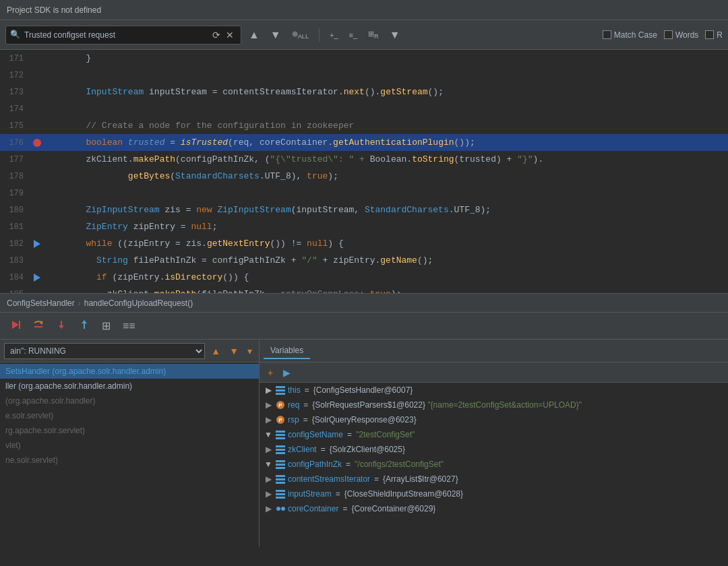 The image size is (728, 566). I want to click on search-bar: 🔍 Trusted configset request ⟳ ✕ ▲ ▼ ⊕ALL…, so click(364, 35).